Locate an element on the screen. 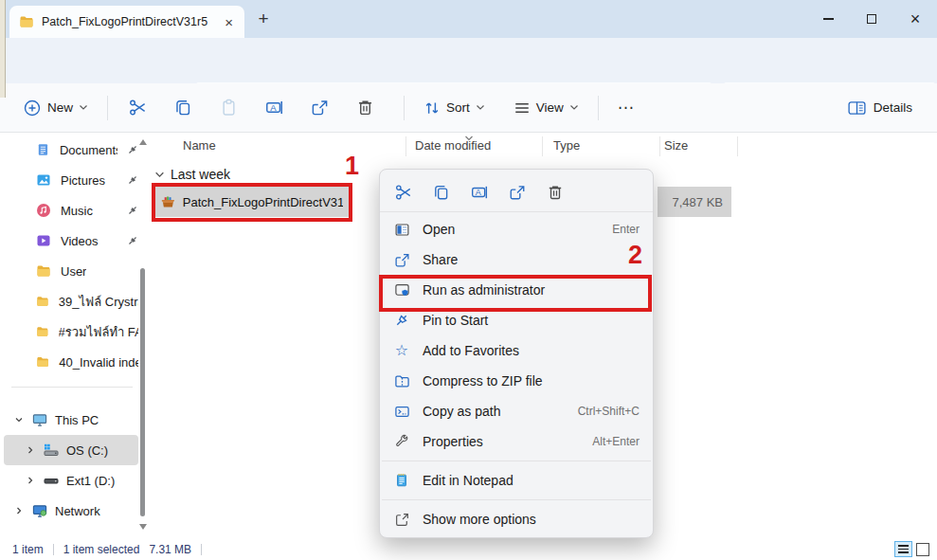  sidebar-item-label: Music is located at coordinates (77, 210).